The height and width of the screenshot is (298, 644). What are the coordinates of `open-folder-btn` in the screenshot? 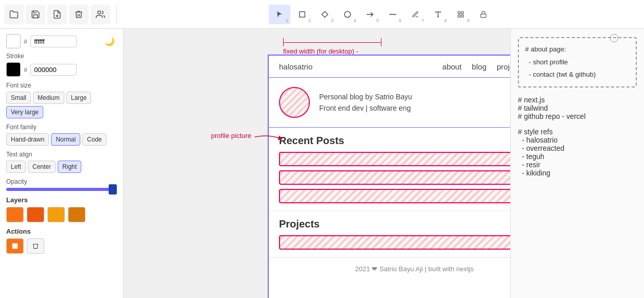 It's located at (14, 14).